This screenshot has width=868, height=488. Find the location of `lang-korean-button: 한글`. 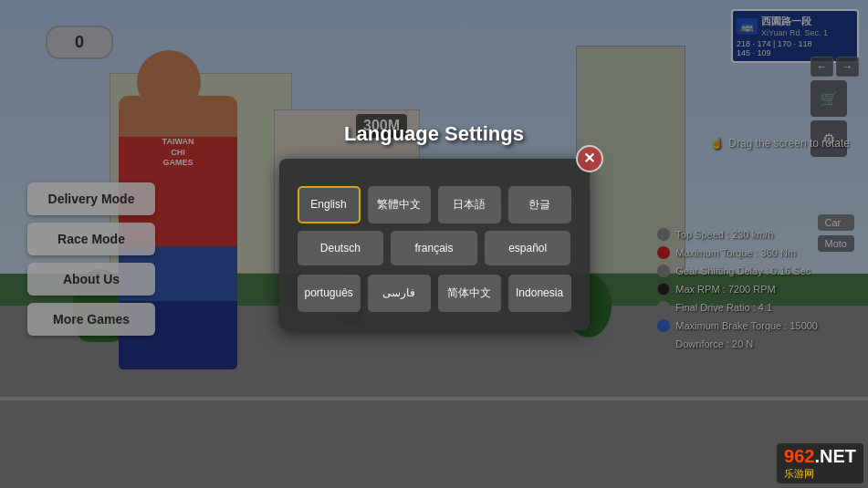

lang-korean-button: 한글 is located at coordinates (540, 204).